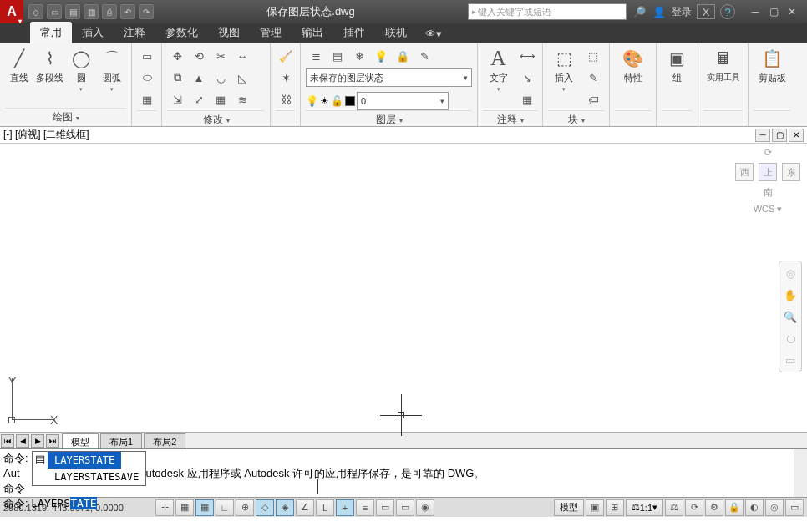 This screenshot has width=807, height=532. Describe the element at coordinates (147, 56) in the screenshot. I see `rect-icon: ▭` at that location.